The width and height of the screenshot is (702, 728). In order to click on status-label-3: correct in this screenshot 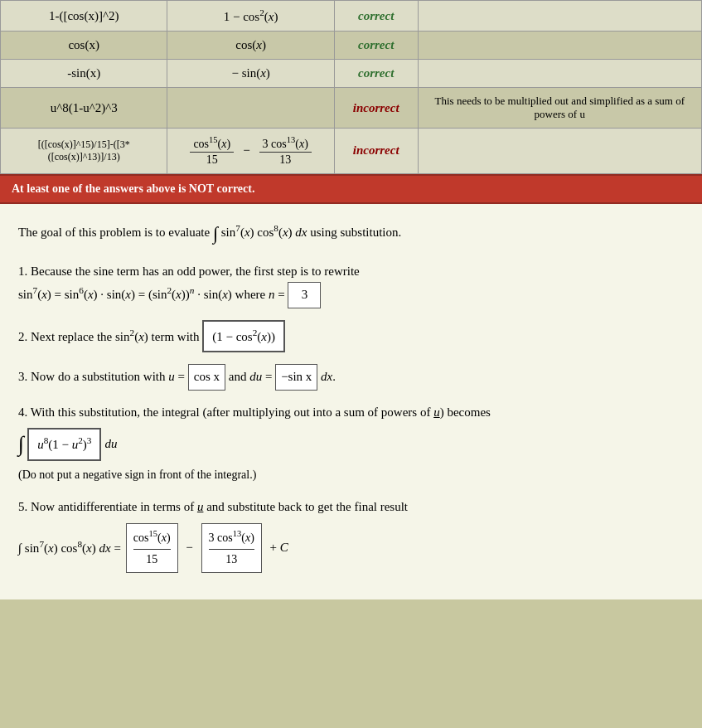, I will do `click(376, 73)`.